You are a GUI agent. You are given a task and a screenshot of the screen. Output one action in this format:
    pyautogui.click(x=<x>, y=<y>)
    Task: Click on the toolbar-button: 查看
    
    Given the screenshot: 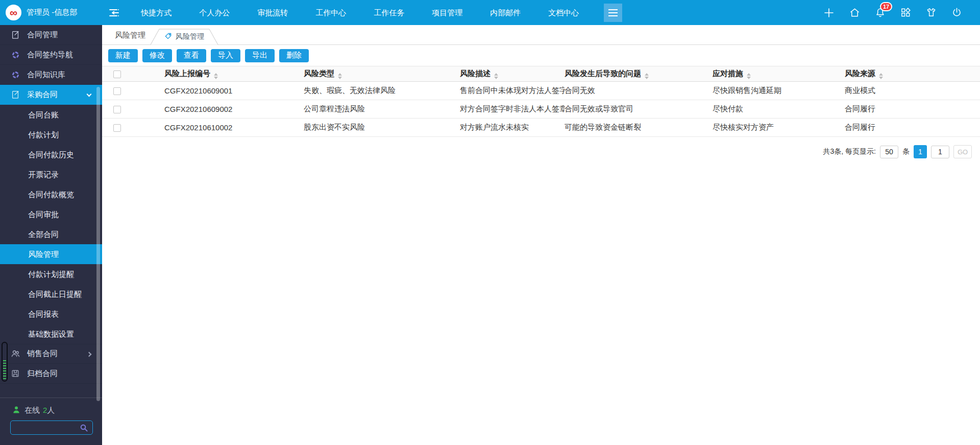 What is the action you would take?
    pyautogui.click(x=191, y=56)
    